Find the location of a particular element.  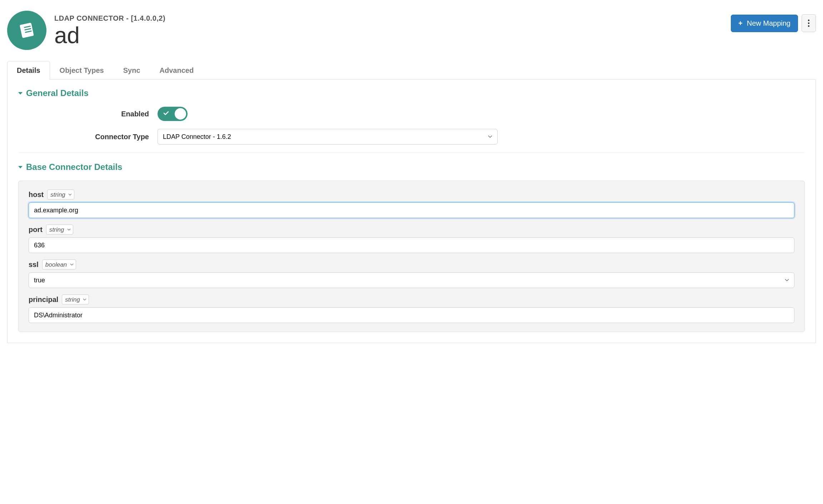

type-select-port: string is located at coordinates (60, 230).